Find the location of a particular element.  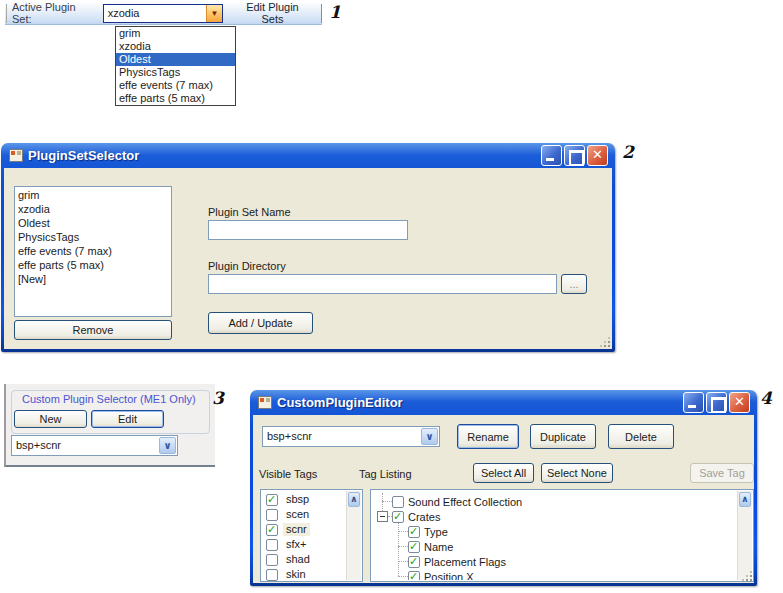

remove-button: Remove is located at coordinates (93, 330).